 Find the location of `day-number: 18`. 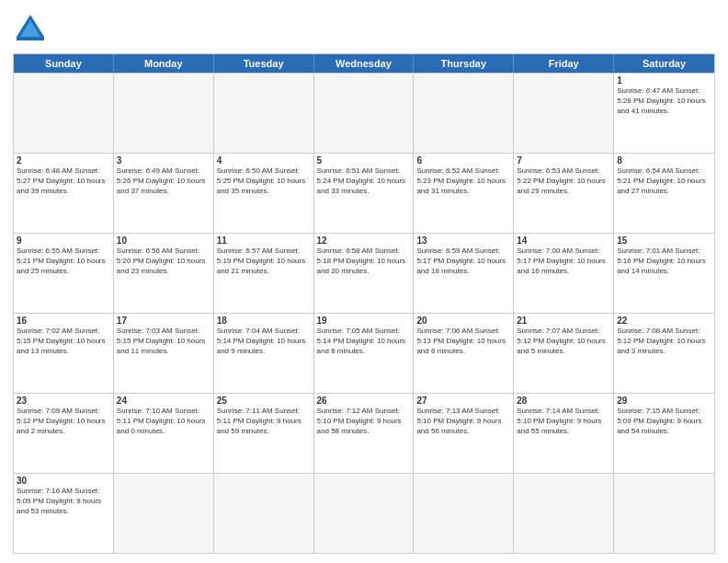

day-number: 18 is located at coordinates (264, 320).